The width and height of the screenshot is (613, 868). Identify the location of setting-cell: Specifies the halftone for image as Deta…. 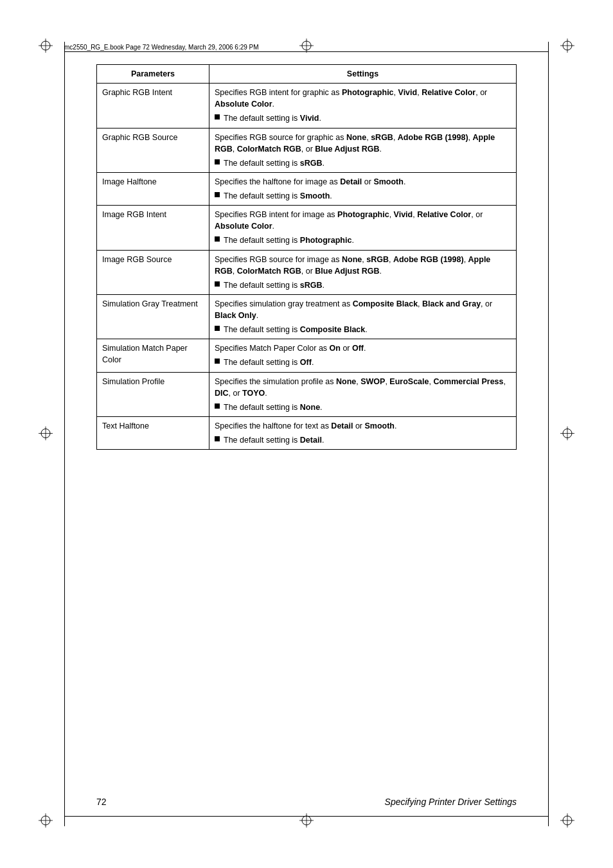
(363, 189).